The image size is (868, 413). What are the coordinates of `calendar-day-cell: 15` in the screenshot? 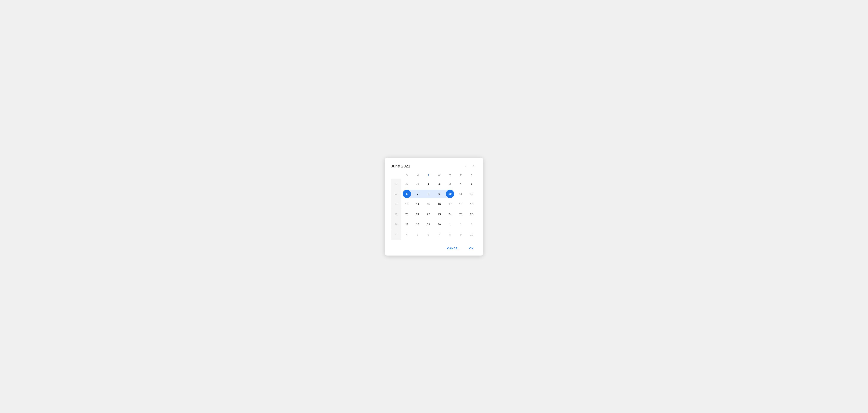 It's located at (429, 204).